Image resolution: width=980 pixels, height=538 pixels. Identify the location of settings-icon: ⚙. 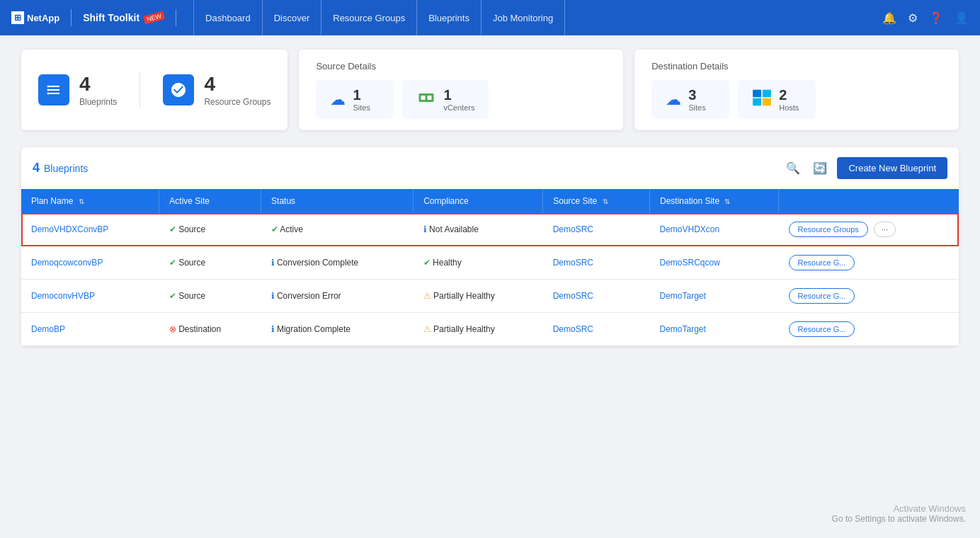
(913, 18).